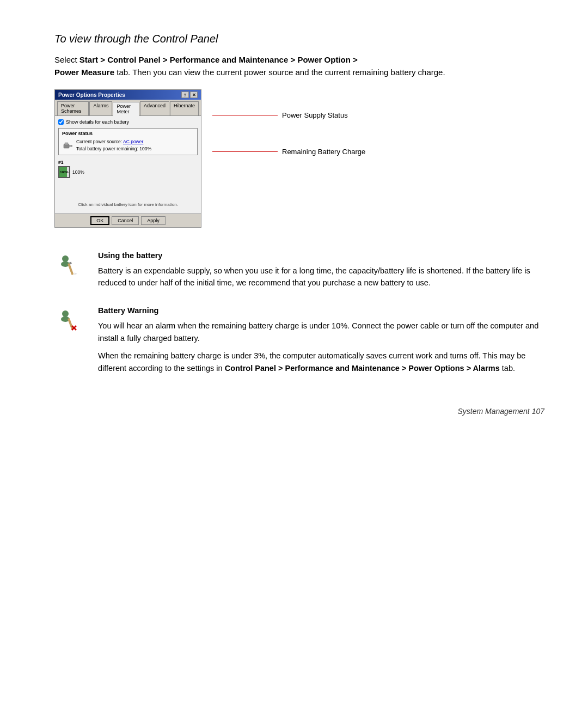 This screenshot has height=713, width=588. Describe the element at coordinates (219, 60) in the screenshot. I see `nav-path-bold: Start > Control Panel > Performance and …` at that location.